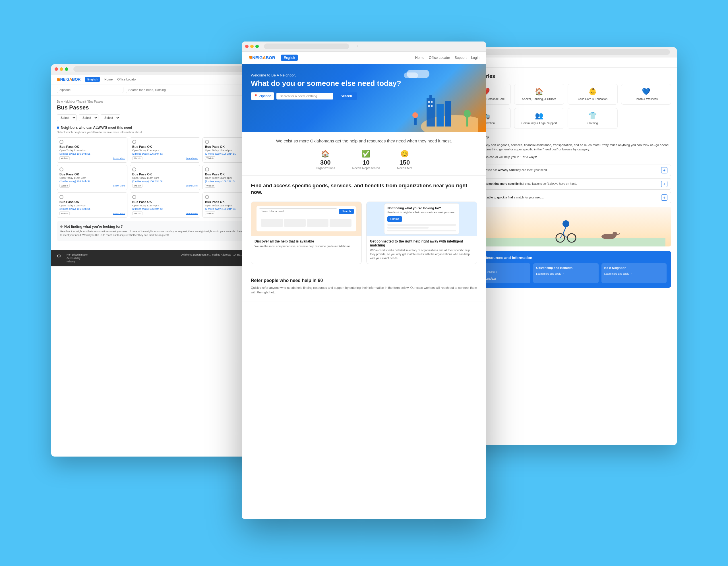  Describe the element at coordinates (566, 63) in the screenshot. I see `nav-bar-right: ⊞NEIGABOR` at that location.